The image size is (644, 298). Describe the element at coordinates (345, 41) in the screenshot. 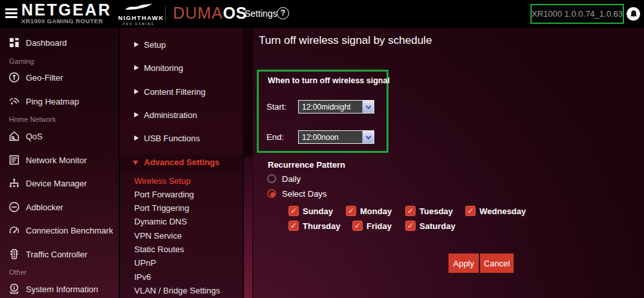

I see `page-title: Turn off wireless signal by schedule` at that location.